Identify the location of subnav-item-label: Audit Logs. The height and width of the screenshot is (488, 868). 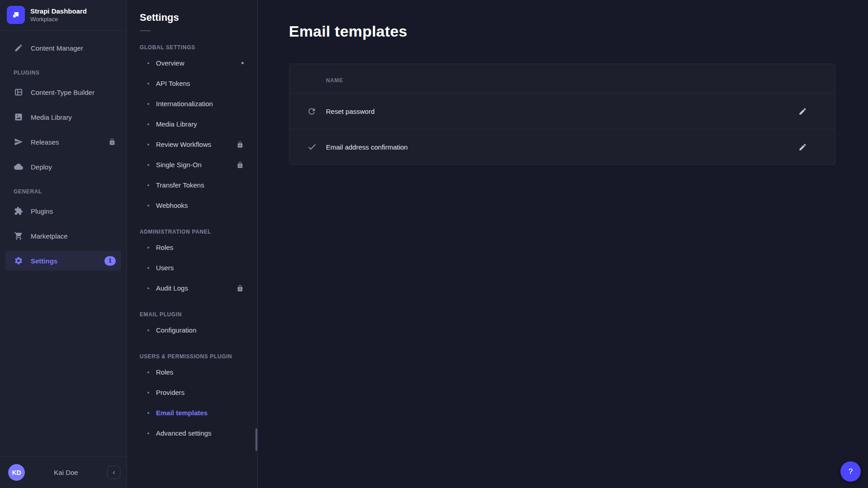
(196, 288).